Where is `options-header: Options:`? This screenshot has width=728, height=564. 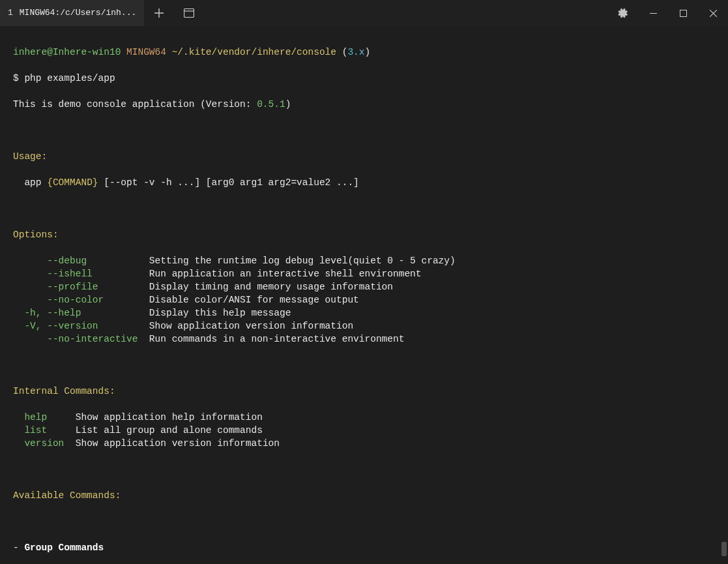
options-header: Options: is located at coordinates (364, 235).